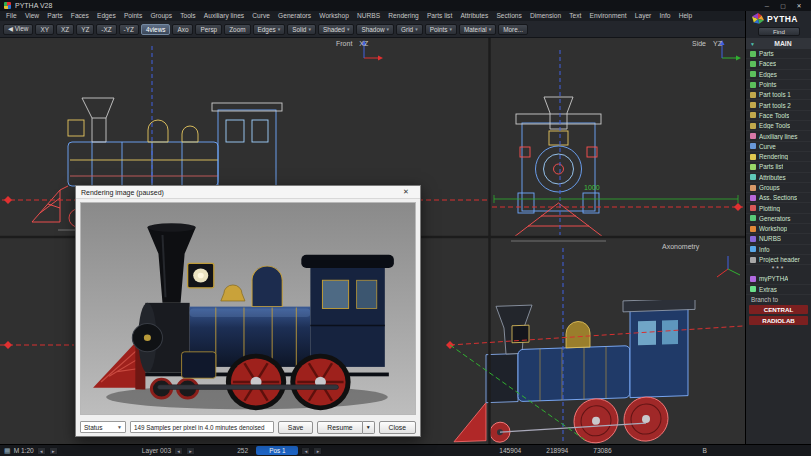 The width and height of the screenshot is (811, 456). I want to click on resume-button: Resume, so click(340, 428).